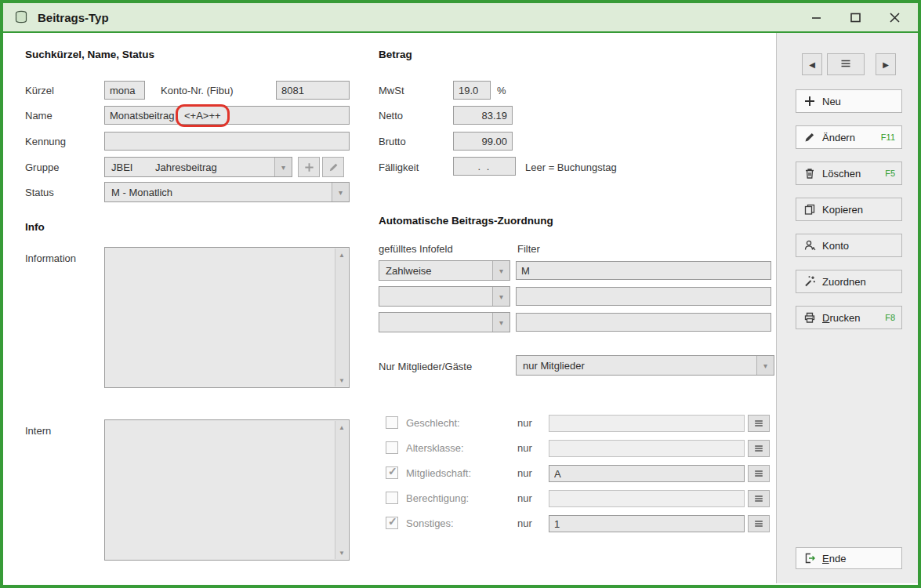 This screenshot has width=921, height=588. I want to click on gruppe-add-button, so click(309, 167).